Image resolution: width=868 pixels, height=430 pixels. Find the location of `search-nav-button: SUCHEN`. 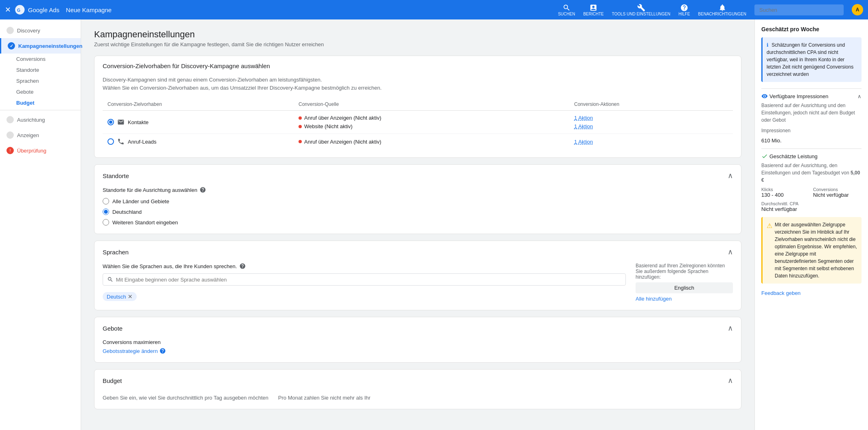

search-nav-button: SUCHEN is located at coordinates (567, 10).